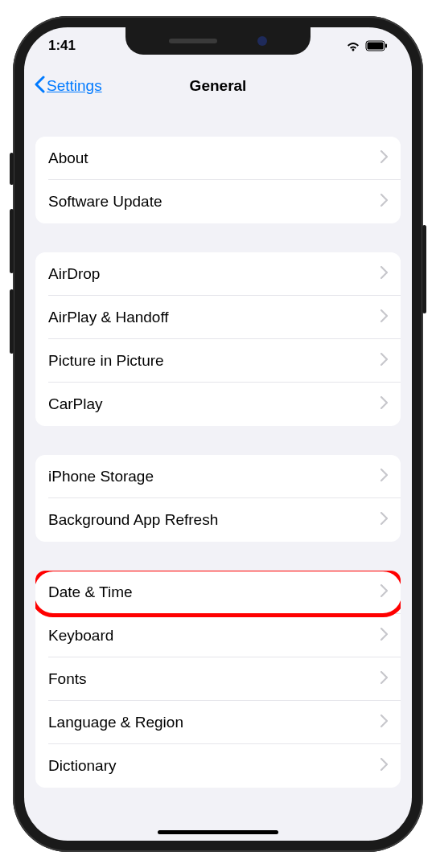 This screenshot has height=868, width=436. Describe the element at coordinates (218, 86) in the screenshot. I see `navigation-bar: Settings General` at that location.